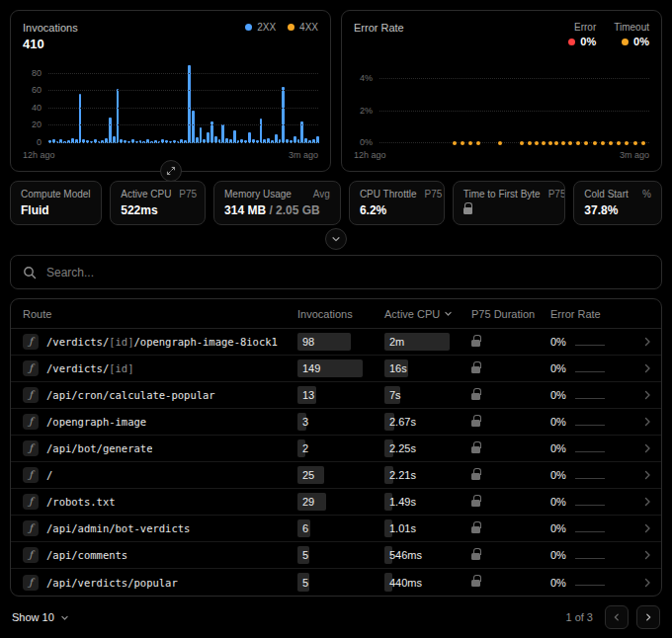  Describe the element at coordinates (160, 314) in the screenshot. I see `column-header-route: Route` at that location.